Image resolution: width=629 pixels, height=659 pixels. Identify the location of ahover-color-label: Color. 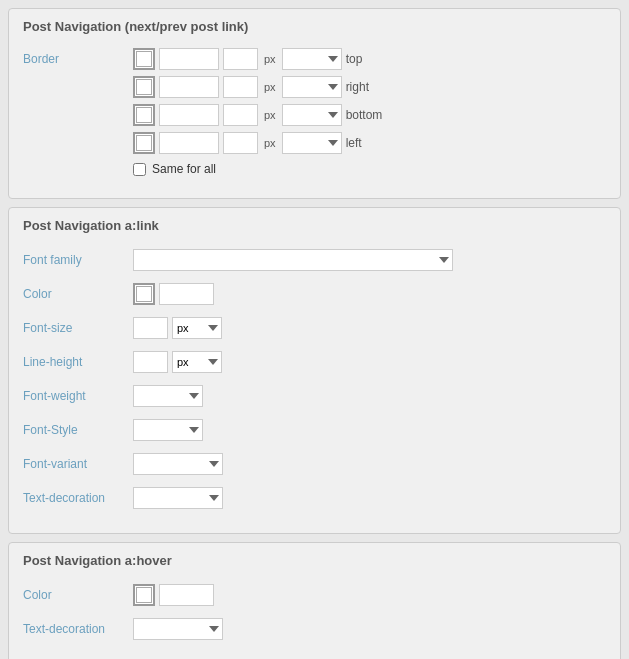
(78, 595).